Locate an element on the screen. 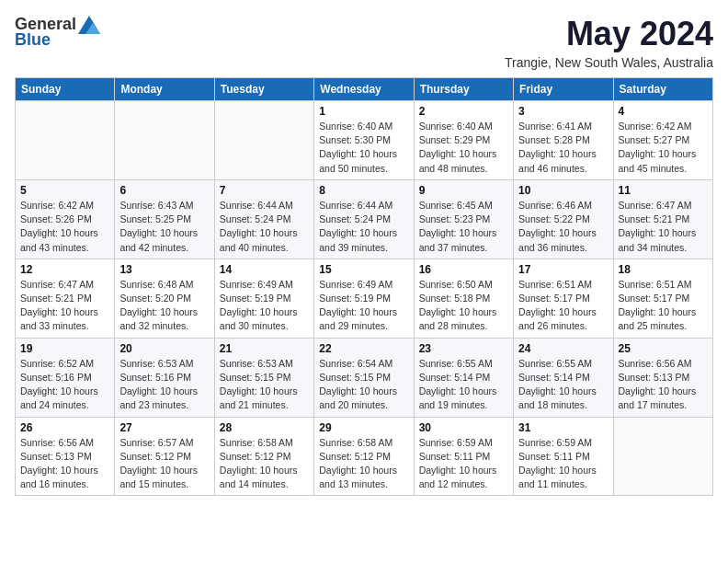 Image resolution: width=728 pixels, height=563 pixels. day-info: Sunrise: 6:41 AM Sunset: 5:28 PM Dayligh… is located at coordinates (563, 147).